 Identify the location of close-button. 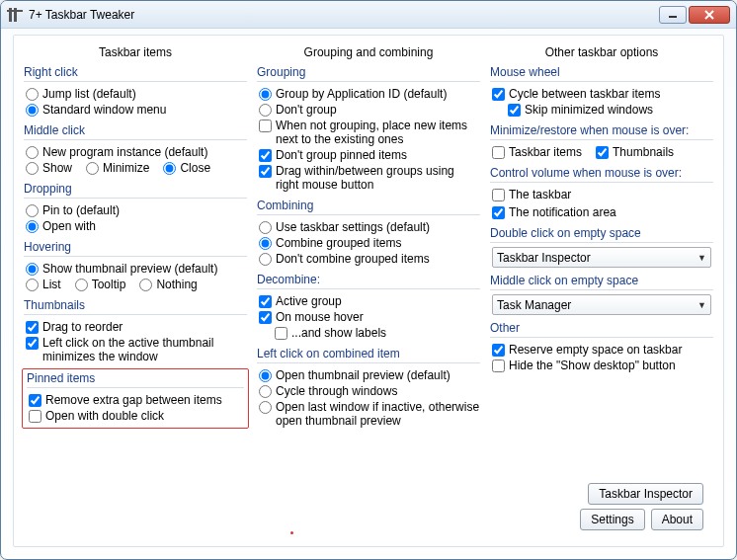
(709, 15).